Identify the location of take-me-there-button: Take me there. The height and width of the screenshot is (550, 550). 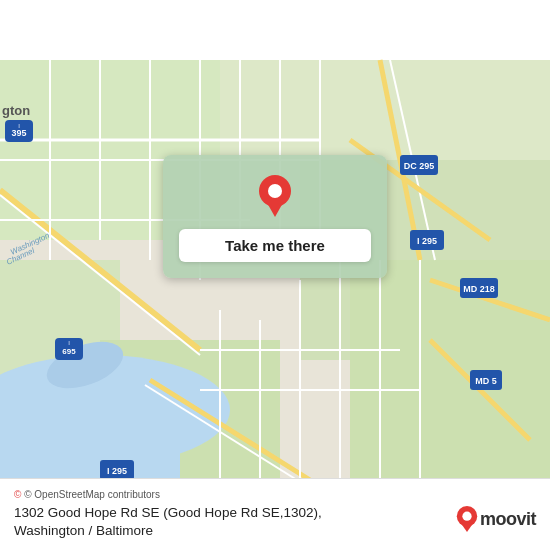
(275, 246).